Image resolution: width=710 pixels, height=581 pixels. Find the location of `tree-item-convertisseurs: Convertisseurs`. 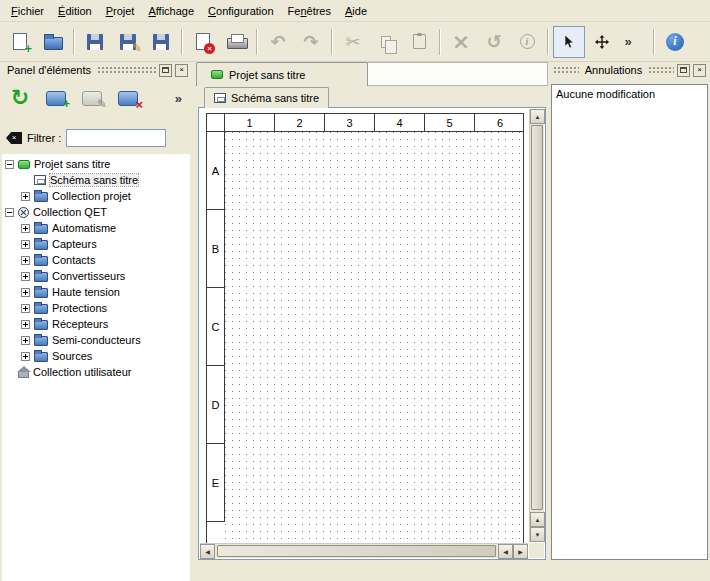

tree-item-convertisseurs: Convertisseurs is located at coordinates (96, 276).